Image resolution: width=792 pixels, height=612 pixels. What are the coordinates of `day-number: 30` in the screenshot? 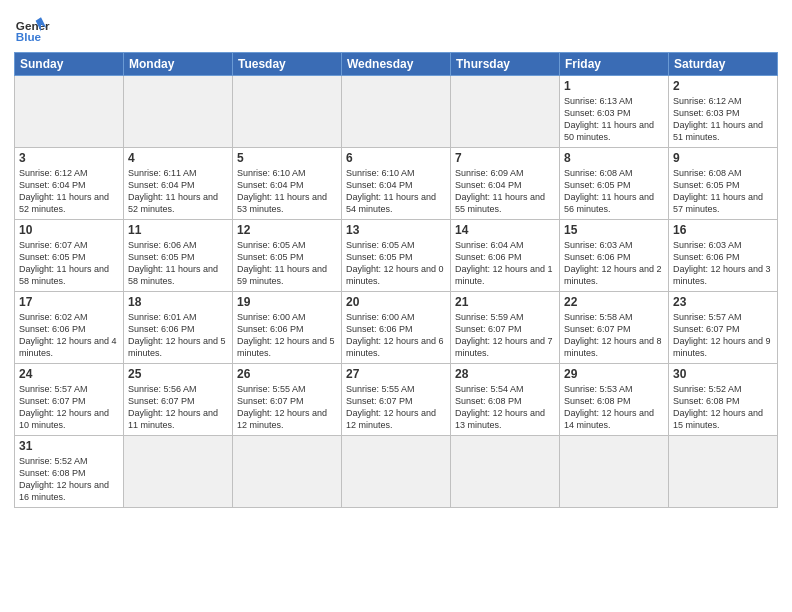 It's located at (723, 374).